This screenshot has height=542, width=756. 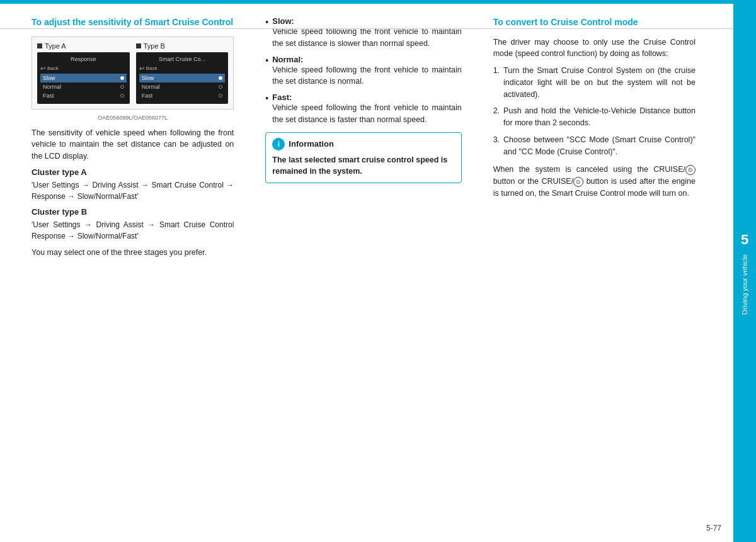 I want to click on cluster-option-normal-b: Normal, so click(x=183, y=87).